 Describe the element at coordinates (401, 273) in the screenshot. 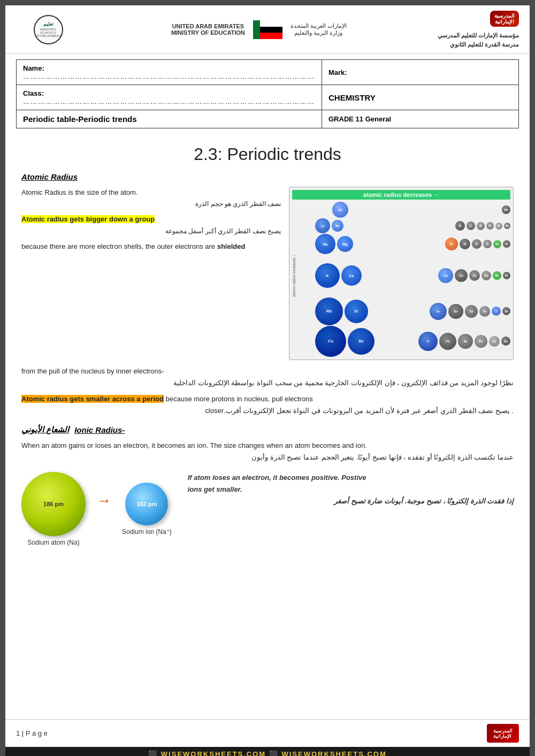

I see `pt-box: atomic radius decreases → H He` at that location.